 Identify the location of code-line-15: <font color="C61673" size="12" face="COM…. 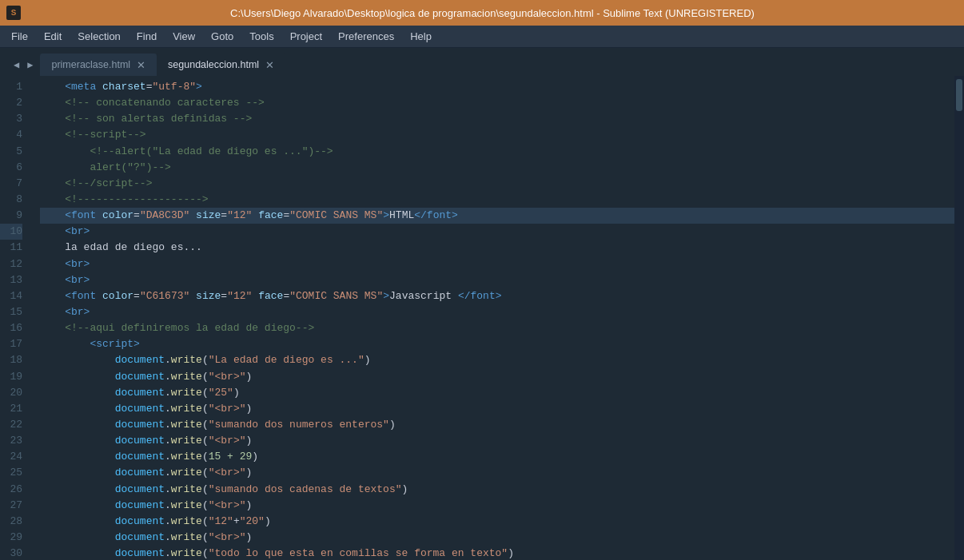
(497, 296).